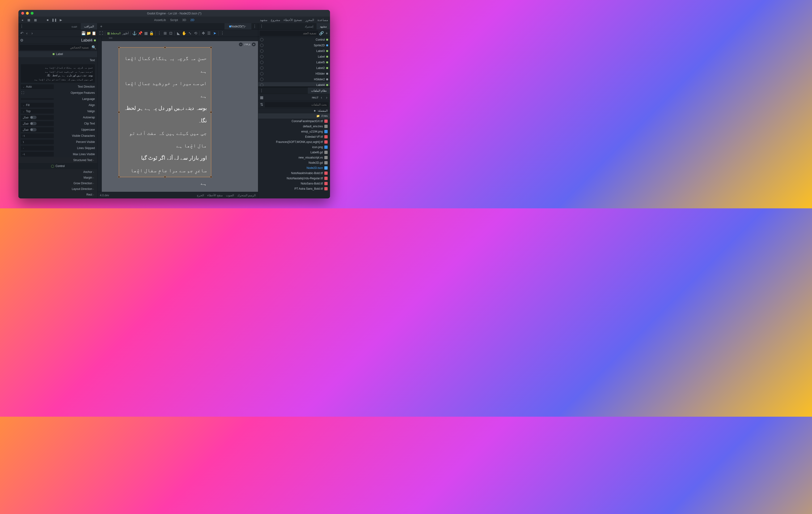 Image resolution: width=812 pixels, height=514 pixels. What do you see at coordinates (152, 33) in the screenshot?
I see `lock-icon: 🔒` at bounding box center [152, 33].